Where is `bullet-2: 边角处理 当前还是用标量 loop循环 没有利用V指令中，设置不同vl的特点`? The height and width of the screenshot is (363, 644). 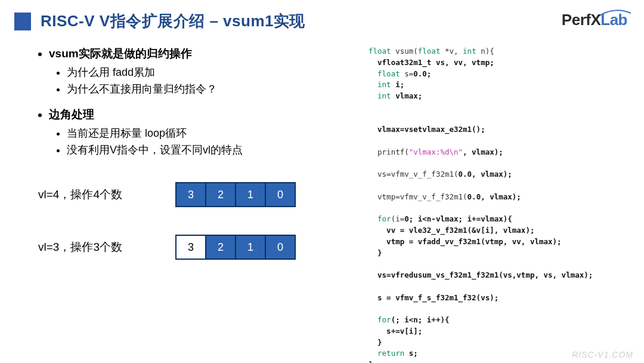 bullet-2: 边角处理 当前还是用标量 loop循环 没有利用V指令中，设置不同vl的特点 is located at coordinates (202, 132).